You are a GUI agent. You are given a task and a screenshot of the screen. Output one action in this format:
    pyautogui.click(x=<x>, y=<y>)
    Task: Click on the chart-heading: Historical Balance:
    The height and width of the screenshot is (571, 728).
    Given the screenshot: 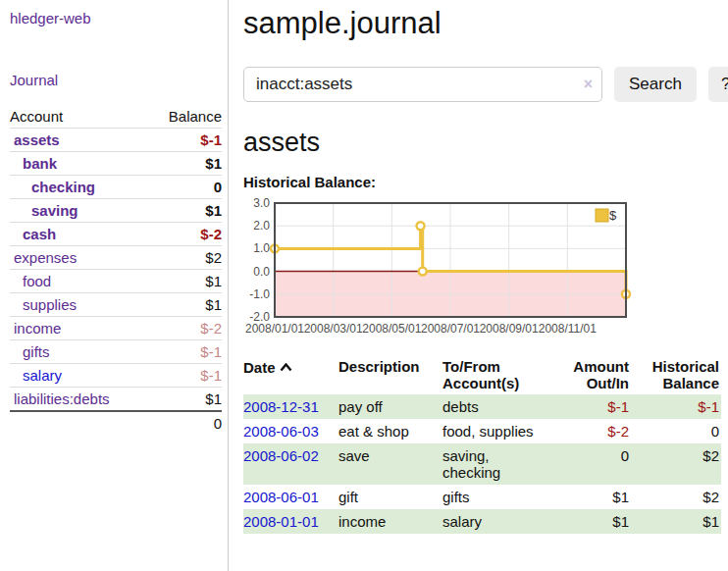 What is the action you would take?
    pyautogui.click(x=486, y=182)
    